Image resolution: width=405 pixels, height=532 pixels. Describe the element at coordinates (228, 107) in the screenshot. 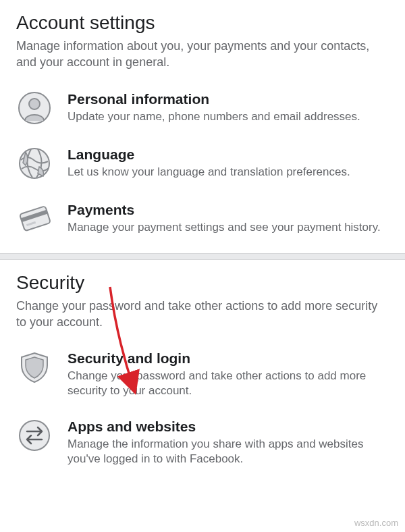

I see `item-text: Personal information Update your name, p…` at that location.